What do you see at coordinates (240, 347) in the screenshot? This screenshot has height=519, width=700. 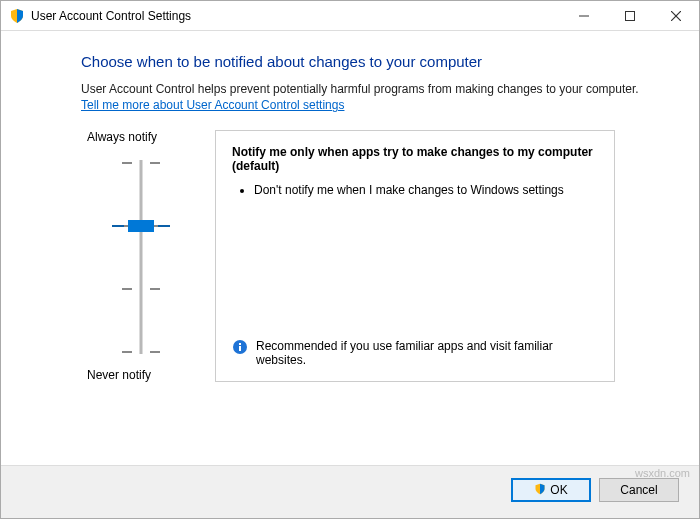 I see `info-icon` at bounding box center [240, 347].